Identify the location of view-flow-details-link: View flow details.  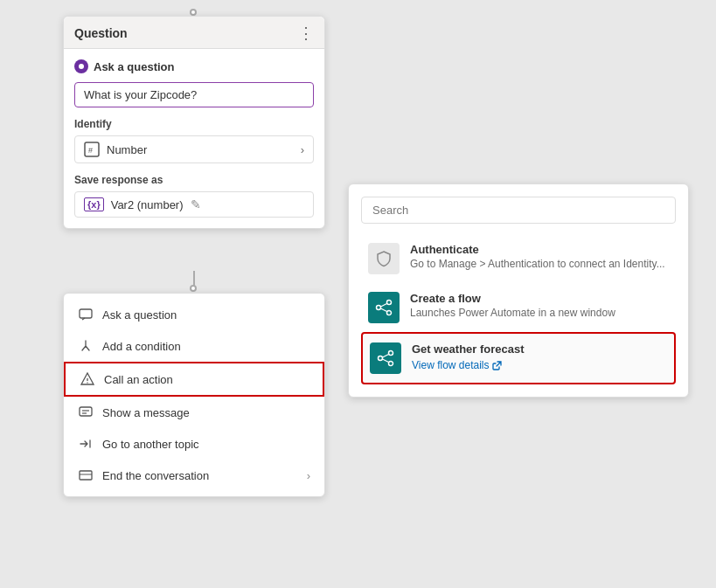
(456, 365).